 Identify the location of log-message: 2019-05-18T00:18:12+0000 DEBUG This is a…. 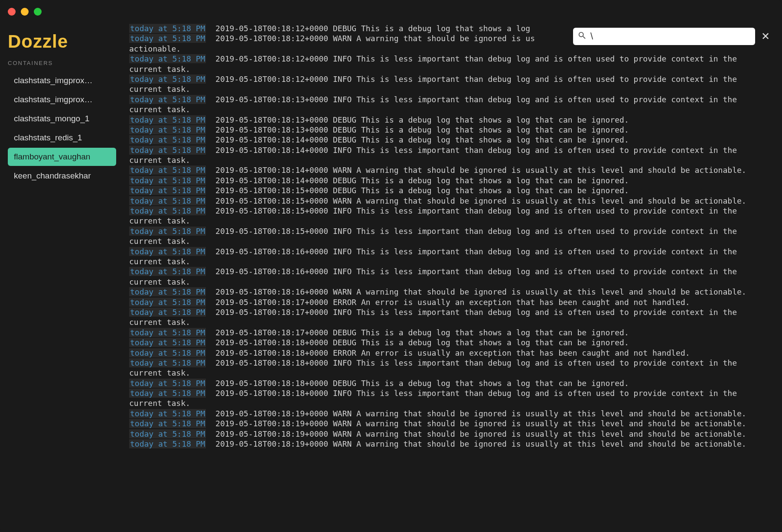
(368, 29).